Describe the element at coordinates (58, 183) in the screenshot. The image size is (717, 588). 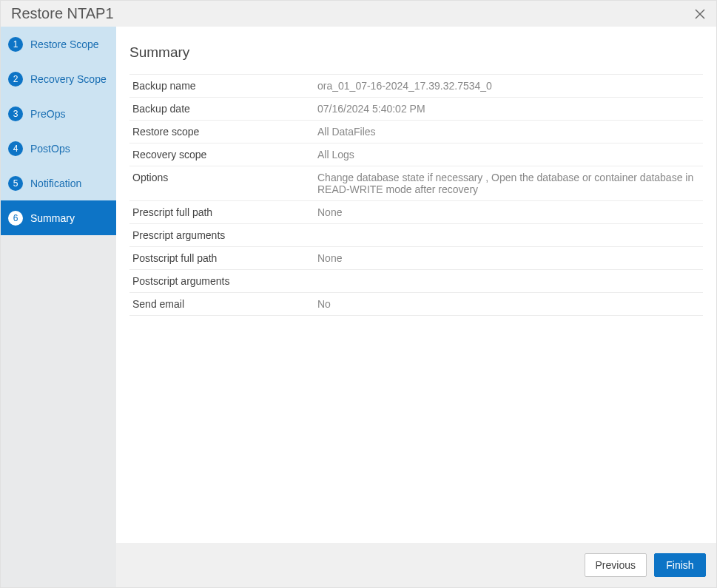
I see `step-notification: 5 Notification` at that location.